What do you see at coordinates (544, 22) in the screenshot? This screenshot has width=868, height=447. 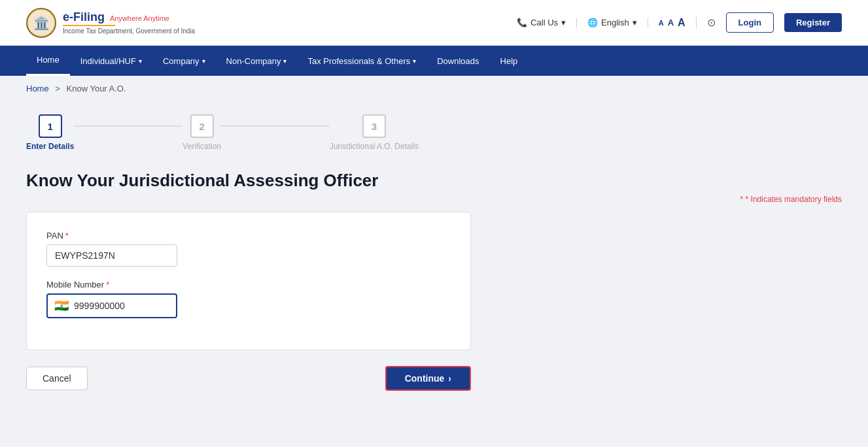 I see `call-us-label: Call Us` at bounding box center [544, 22].